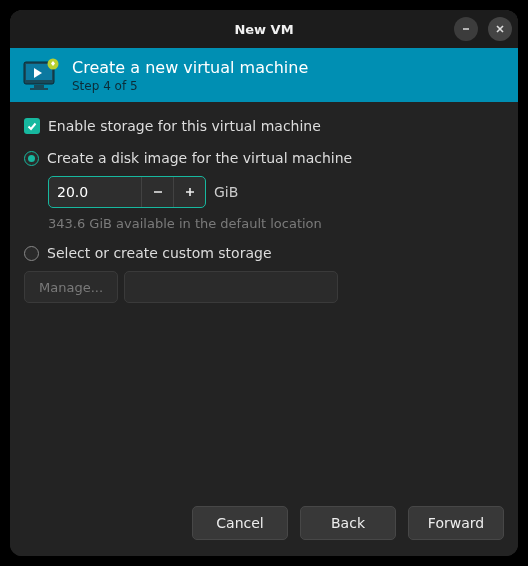  What do you see at coordinates (189, 192) in the screenshot?
I see `increment-button` at bounding box center [189, 192].